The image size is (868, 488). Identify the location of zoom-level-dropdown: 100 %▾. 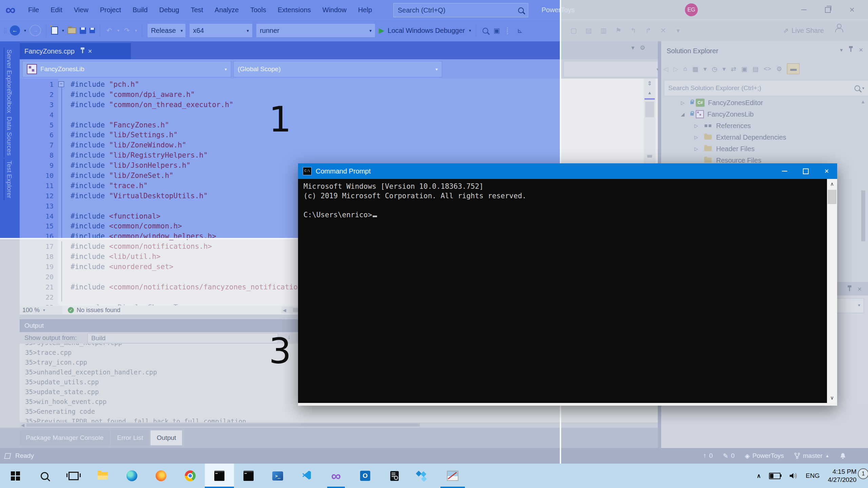
(41, 310).